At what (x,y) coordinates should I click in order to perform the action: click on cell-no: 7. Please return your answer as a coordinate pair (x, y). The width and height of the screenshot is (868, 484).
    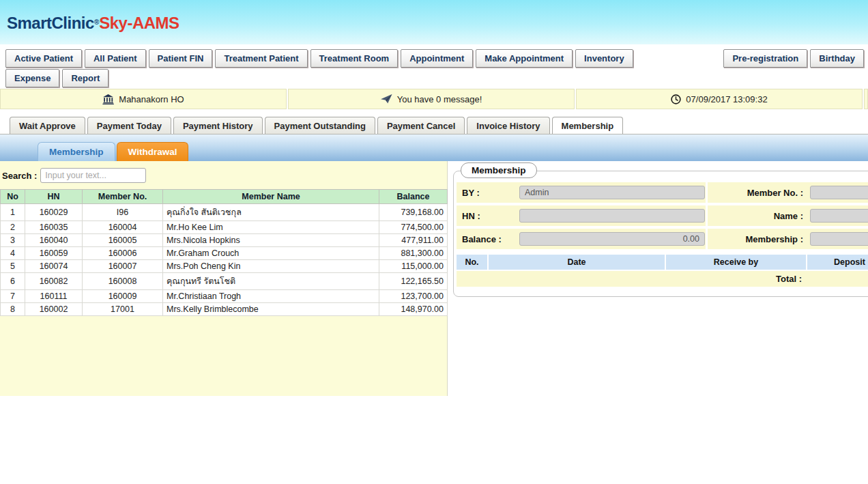
    Looking at the image, I should click on (13, 296).